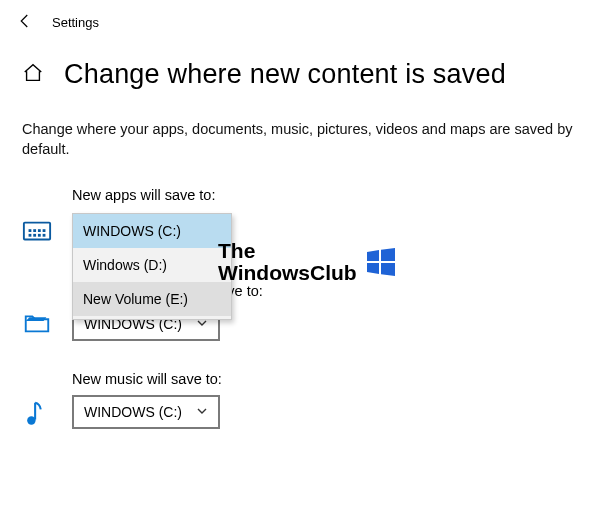 The width and height of the screenshot is (600, 511). I want to click on section-apps: New apps will save to: WINDOWS (C:) Wind…, so click(300, 195).